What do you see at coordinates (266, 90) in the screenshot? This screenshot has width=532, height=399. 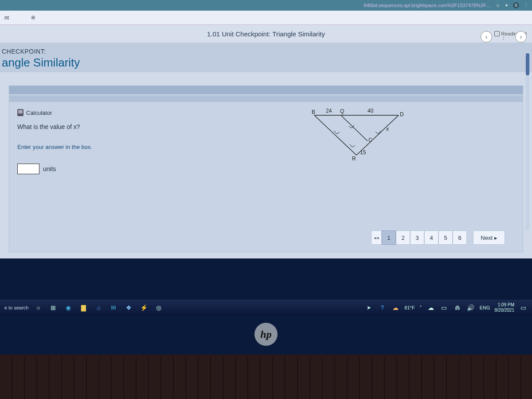 I see `decorative-band` at bounding box center [266, 90].